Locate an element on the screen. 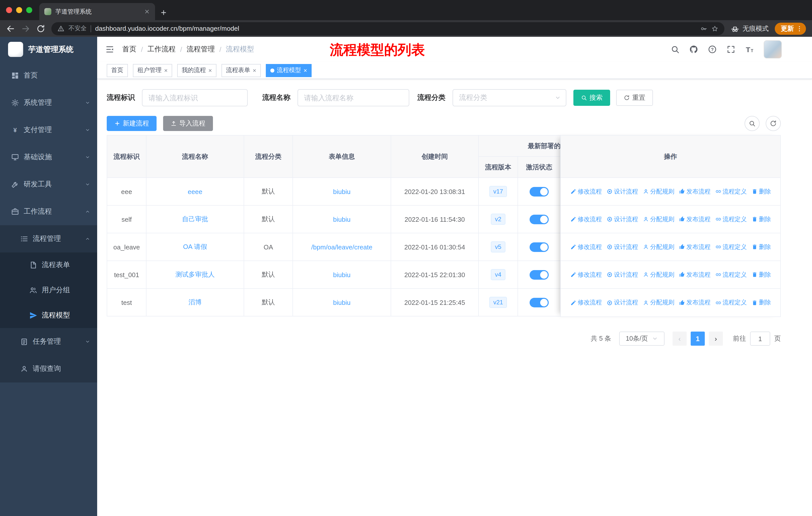 This screenshot has height=516, width=812. search-icon is located at coordinates (675, 49).